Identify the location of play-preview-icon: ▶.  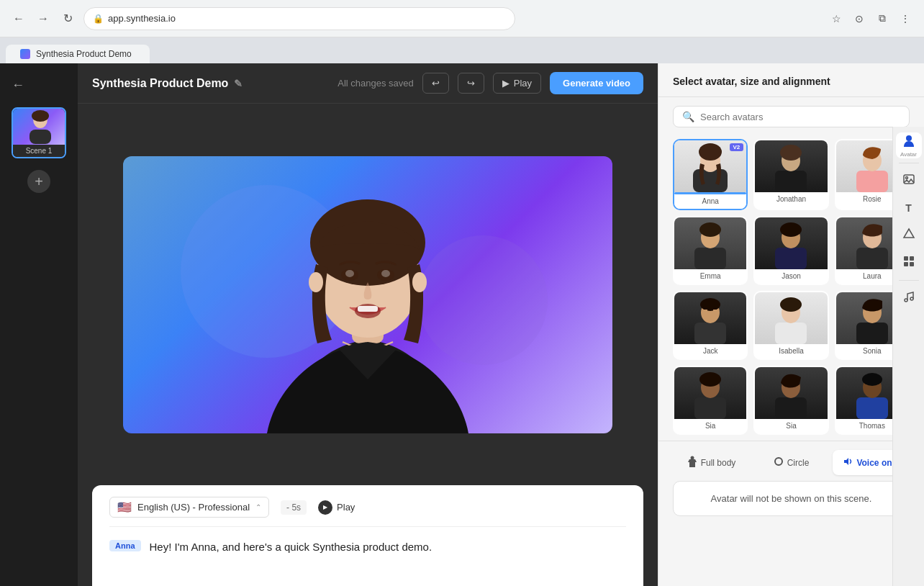
(325, 508).